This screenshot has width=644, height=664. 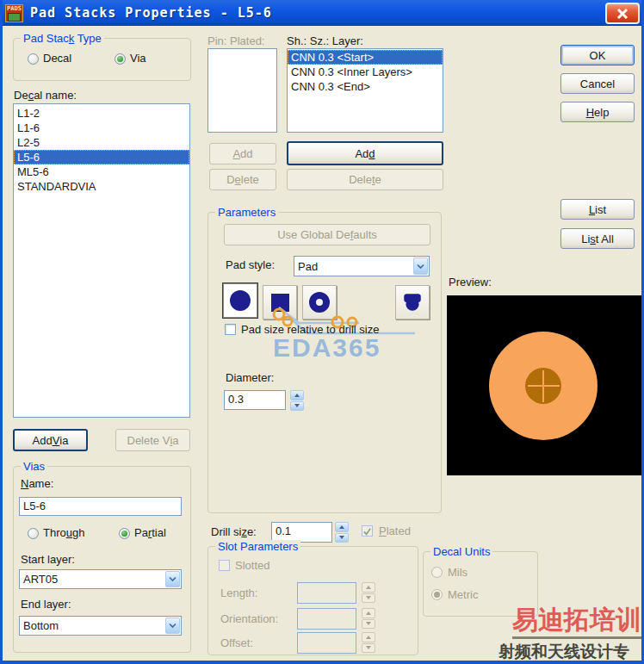 I want to click on decal-units-group: Decal Units Mils Metric, so click(x=480, y=584).